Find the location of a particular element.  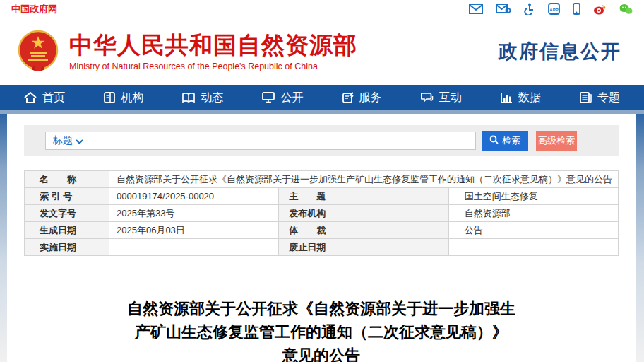

nav-item-services: 服务 is located at coordinates (362, 98).